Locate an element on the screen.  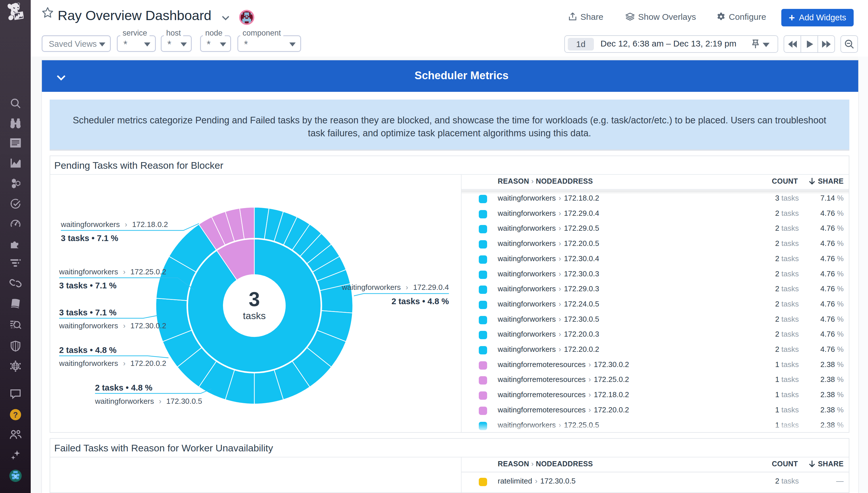
svg-text: 3 is located at coordinates (255, 299).